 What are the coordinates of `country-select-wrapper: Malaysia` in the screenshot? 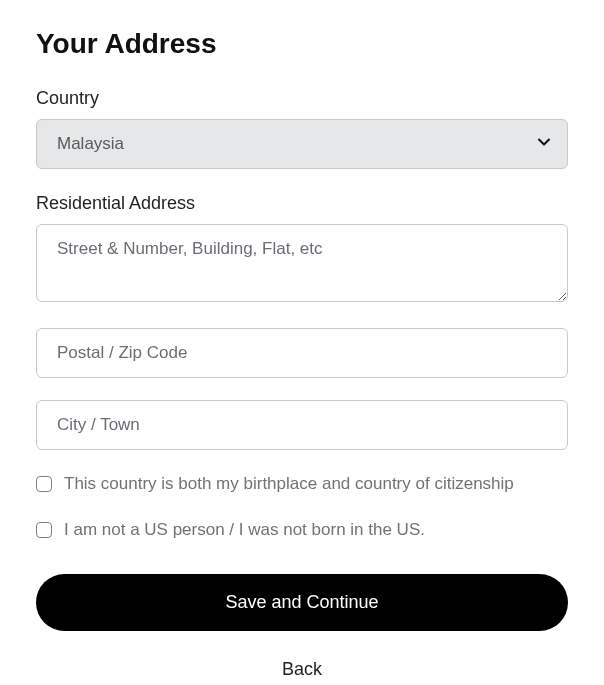 It's located at (302, 144).